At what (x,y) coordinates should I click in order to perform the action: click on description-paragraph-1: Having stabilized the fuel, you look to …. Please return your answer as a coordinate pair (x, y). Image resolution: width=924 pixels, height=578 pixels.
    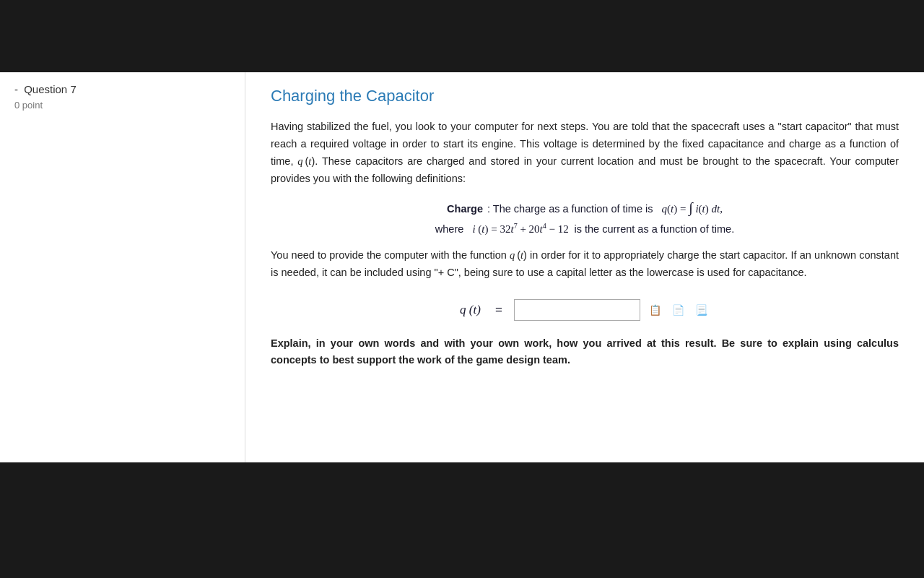
    Looking at the image, I should click on (585, 153).